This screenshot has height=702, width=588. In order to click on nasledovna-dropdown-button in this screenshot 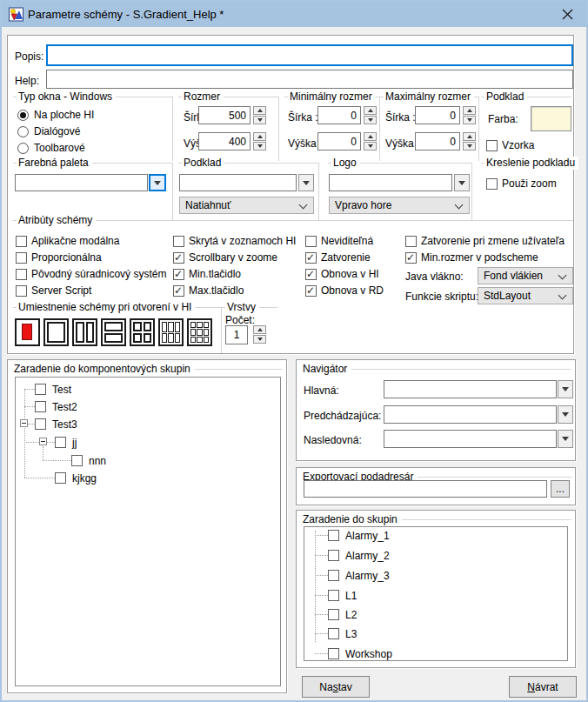, I will do `click(565, 438)`.